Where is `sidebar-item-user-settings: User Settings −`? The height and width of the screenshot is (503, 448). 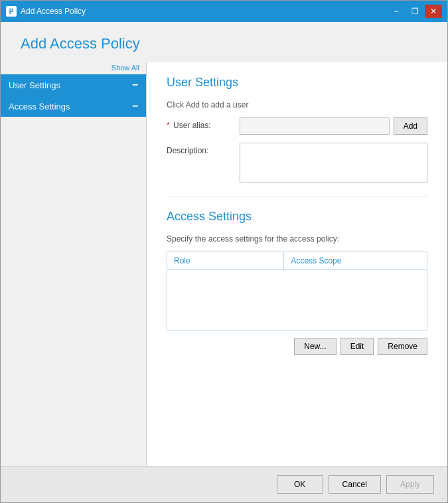
sidebar-item-user-settings: User Settings − is located at coordinates (73, 85).